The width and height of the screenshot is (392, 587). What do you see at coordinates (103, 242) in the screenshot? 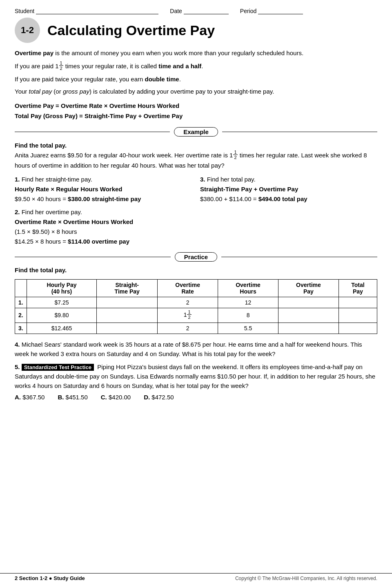
I see `step2-calc2: $14.25 × 8 hours = $114.00 overtime pay` at bounding box center [103, 242].